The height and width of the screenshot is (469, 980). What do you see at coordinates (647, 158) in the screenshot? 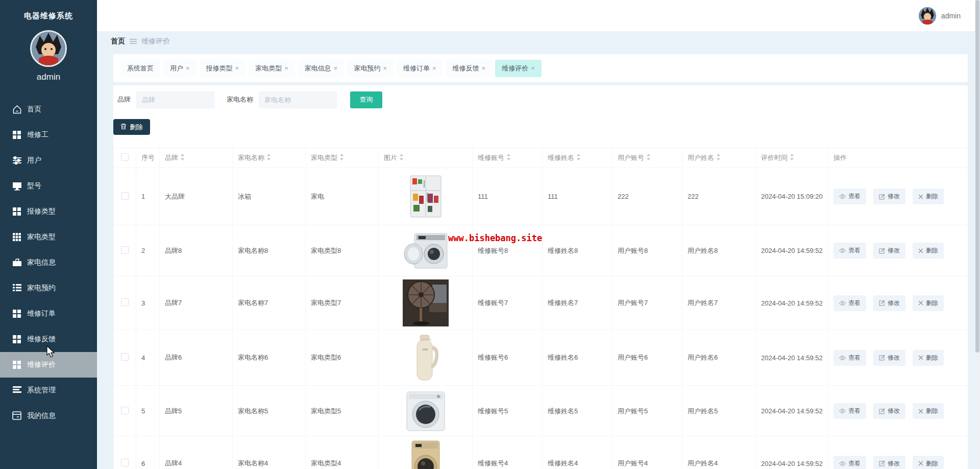
I see `column-header: 用户账号` at bounding box center [647, 158].